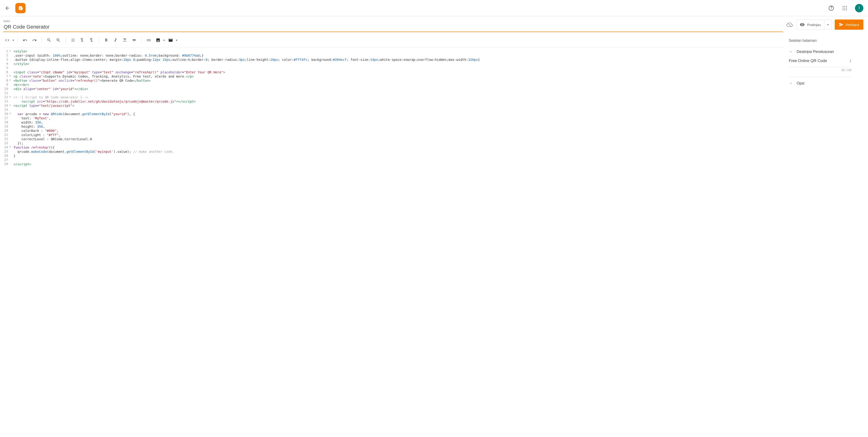 This screenshot has width=868, height=437. What do you see at coordinates (814, 25) in the screenshot?
I see `preview-button-group: Pratinjau ▼` at bounding box center [814, 25].